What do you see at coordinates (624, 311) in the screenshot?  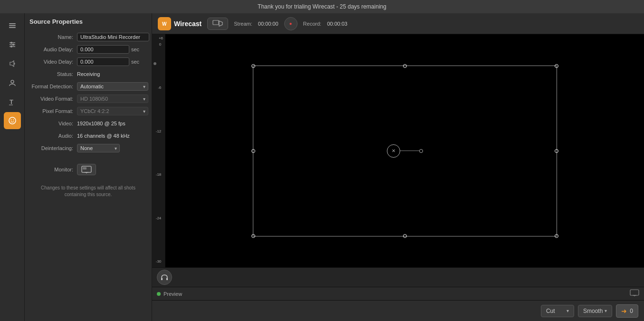 I see `go-arrow-icon: ➜` at bounding box center [624, 311].